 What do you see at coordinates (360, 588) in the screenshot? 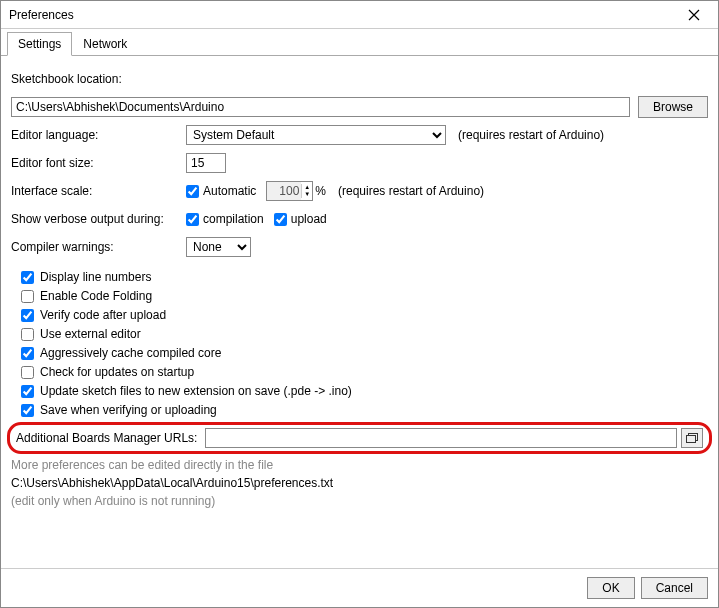
I see `dialog-footer: OK Cancel` at bounding box center [360, 588].